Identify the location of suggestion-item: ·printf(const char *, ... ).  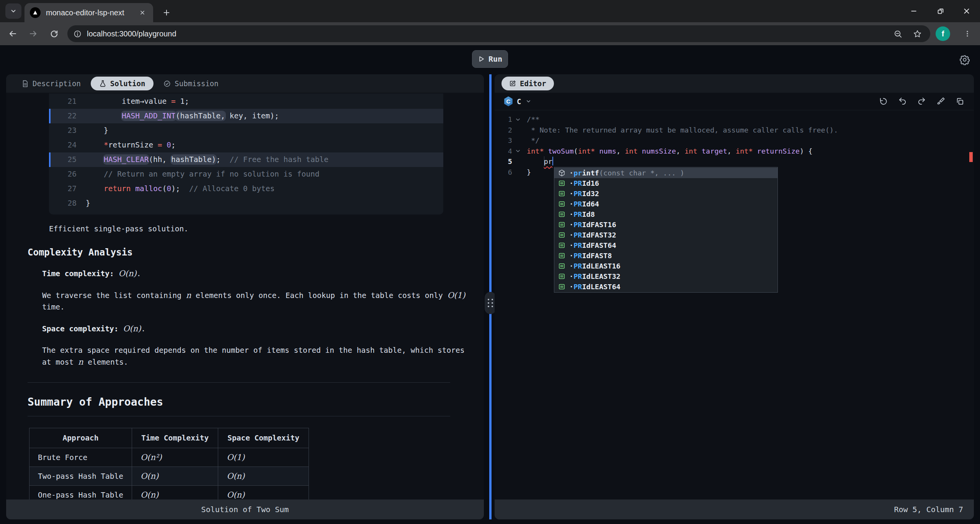
(666, 173).